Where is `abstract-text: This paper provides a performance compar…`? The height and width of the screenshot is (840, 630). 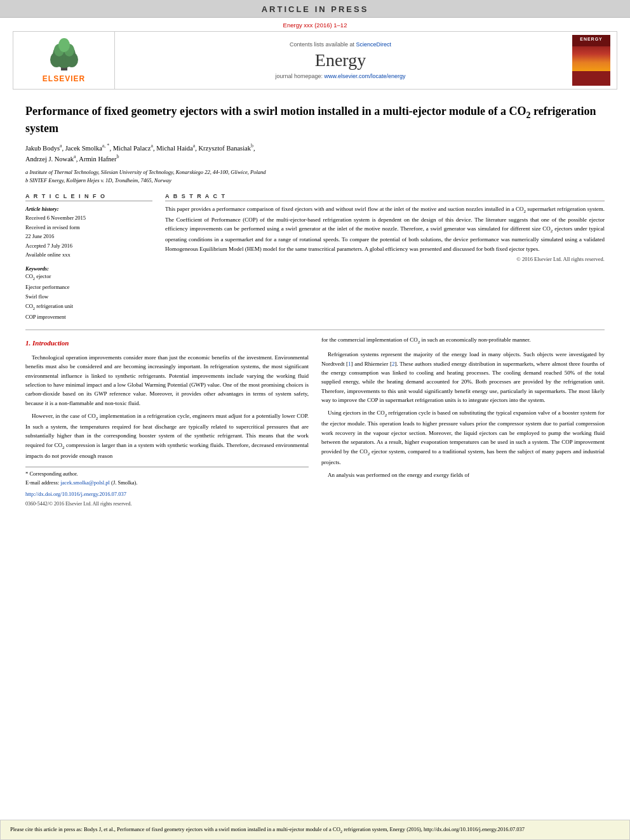 abstract-text: This paper provides a performance compar… is located at coordinates (385, 229).